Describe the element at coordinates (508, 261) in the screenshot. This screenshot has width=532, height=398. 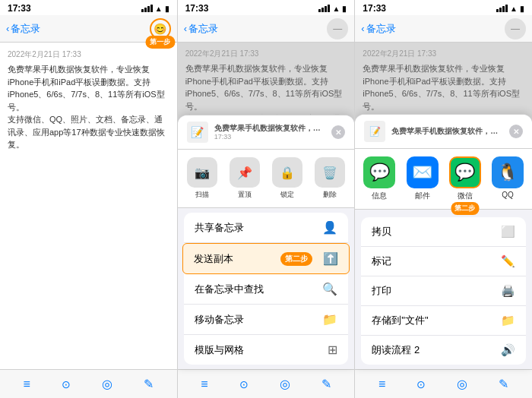
I see `p3-markup-icon: ✏️` at that location.